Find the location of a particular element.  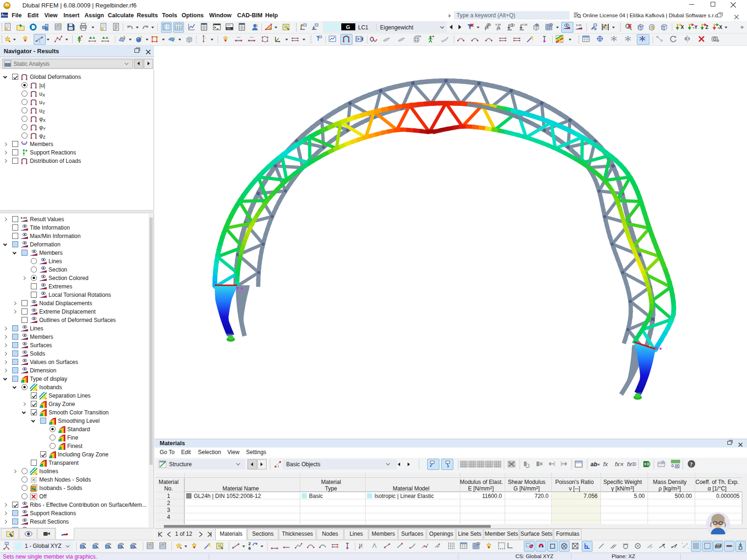

svg-text: SC is located at coordinates (229, 28).